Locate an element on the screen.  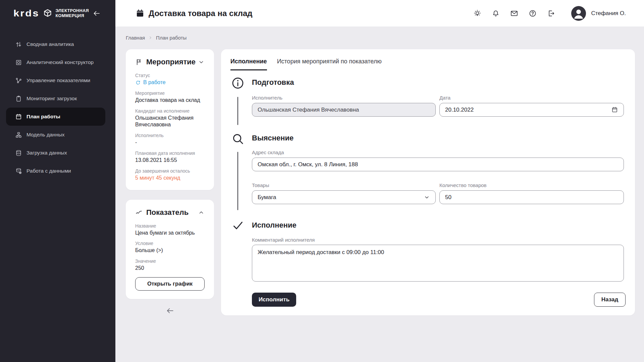
brand-logo: krds is located at coordinates (26, 13).